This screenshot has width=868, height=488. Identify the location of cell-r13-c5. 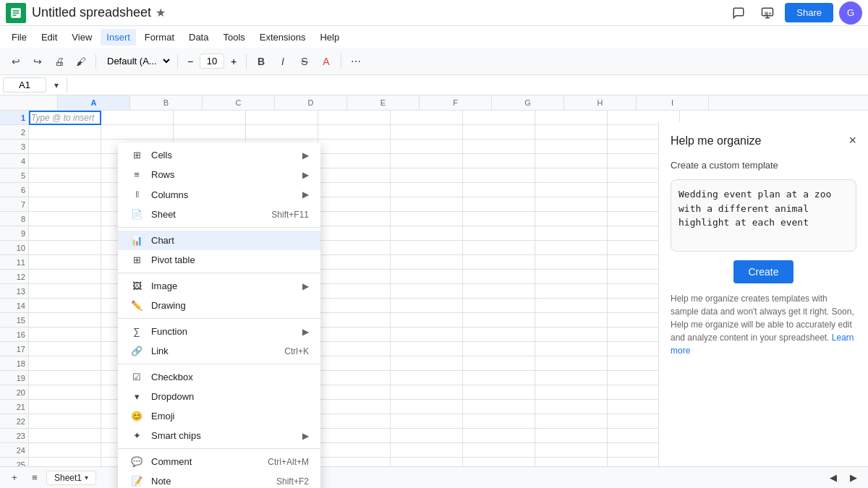
(427, 291).